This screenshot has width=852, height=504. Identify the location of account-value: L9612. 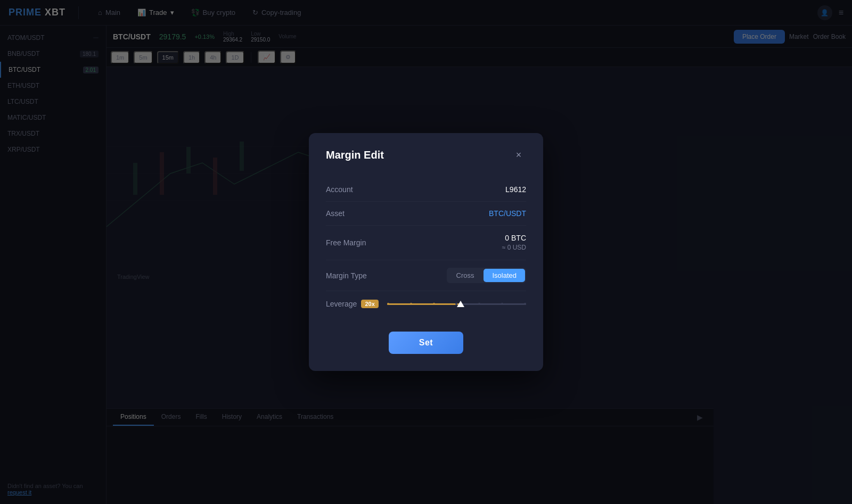
(515, 189).